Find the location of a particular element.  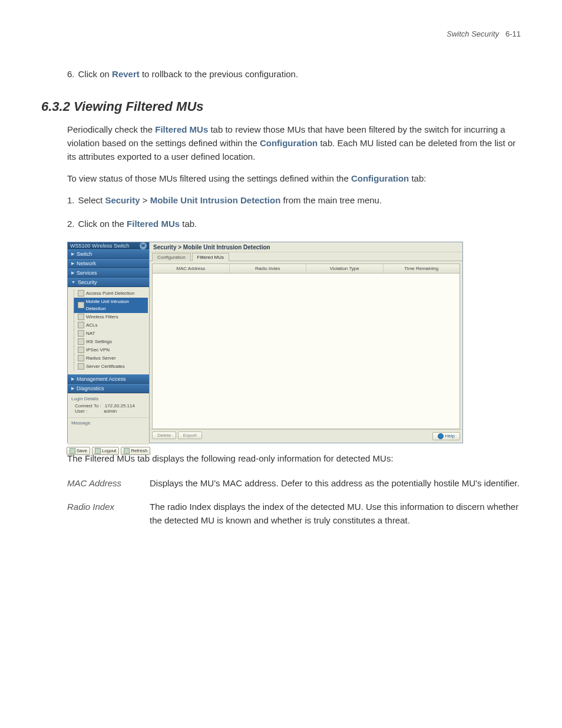

tab-filtered-mus: Filtered MUs is located at coordinates (211, 257).